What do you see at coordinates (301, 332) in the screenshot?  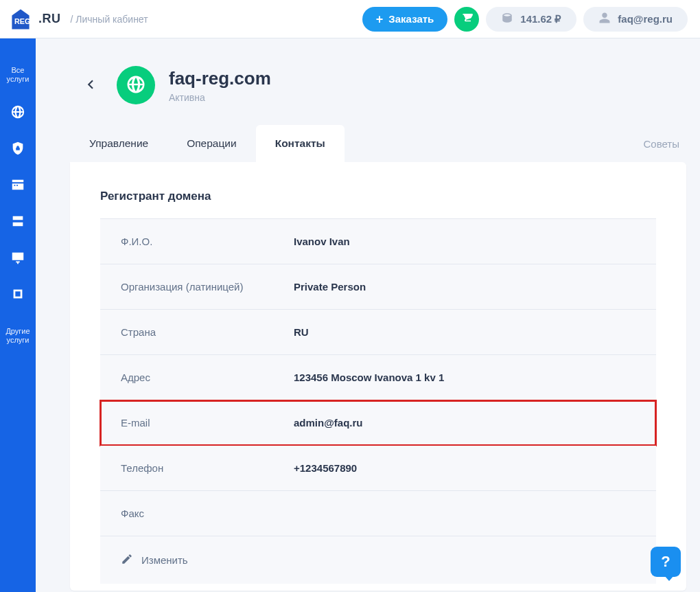 I see `row-value: RU` at bounding box center [301, 332].